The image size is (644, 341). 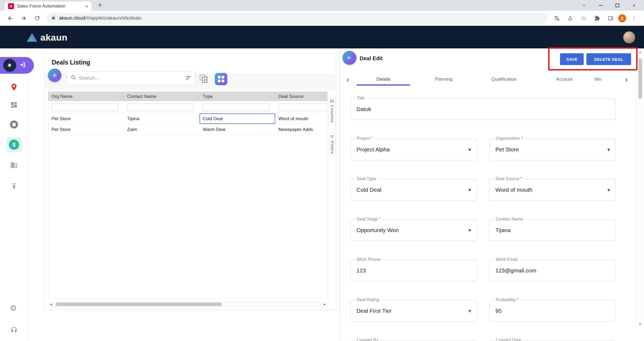 What do you see at coordinates (504, 79) in the screenshot?
I see `tab-qualification: Qualification` at bounding box center [504, 79].